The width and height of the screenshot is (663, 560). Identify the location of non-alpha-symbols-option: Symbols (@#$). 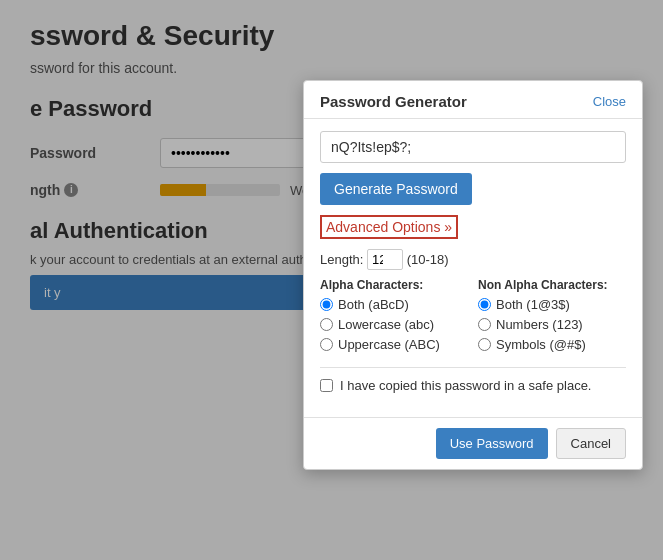
(552, 344).